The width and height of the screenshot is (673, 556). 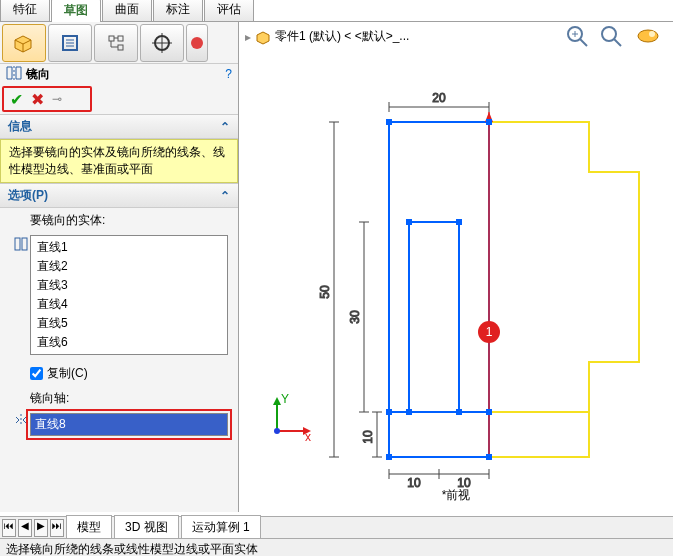 I want to click on list-item: 直线6, so click(x=129, y=342).